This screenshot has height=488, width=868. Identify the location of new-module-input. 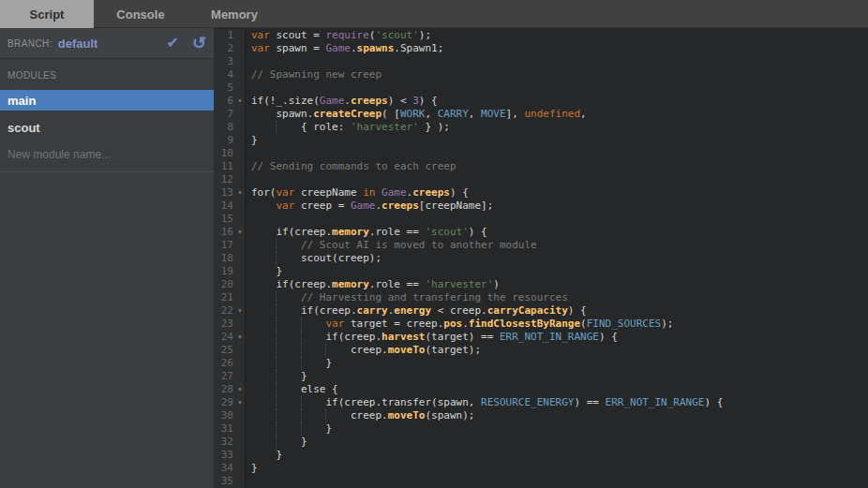
(107, 155).